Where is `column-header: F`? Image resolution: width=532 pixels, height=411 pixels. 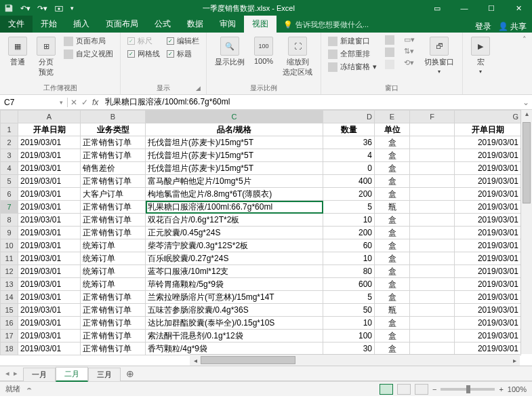 column-header: F is located at coordinates (432, 117).